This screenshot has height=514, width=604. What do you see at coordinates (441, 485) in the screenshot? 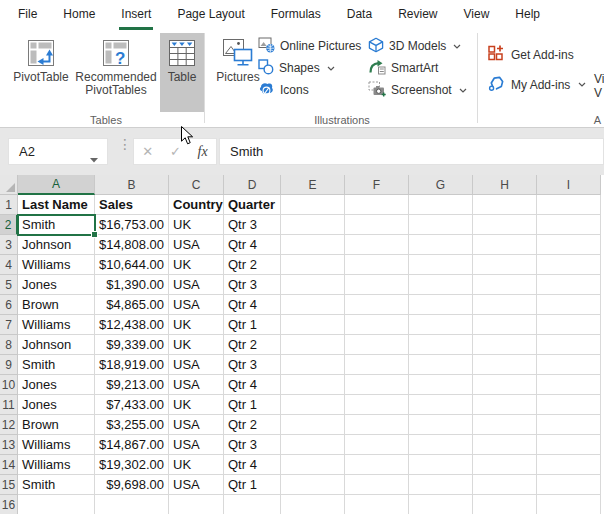
I see `cell-G15` at bounding box center [441, 485].